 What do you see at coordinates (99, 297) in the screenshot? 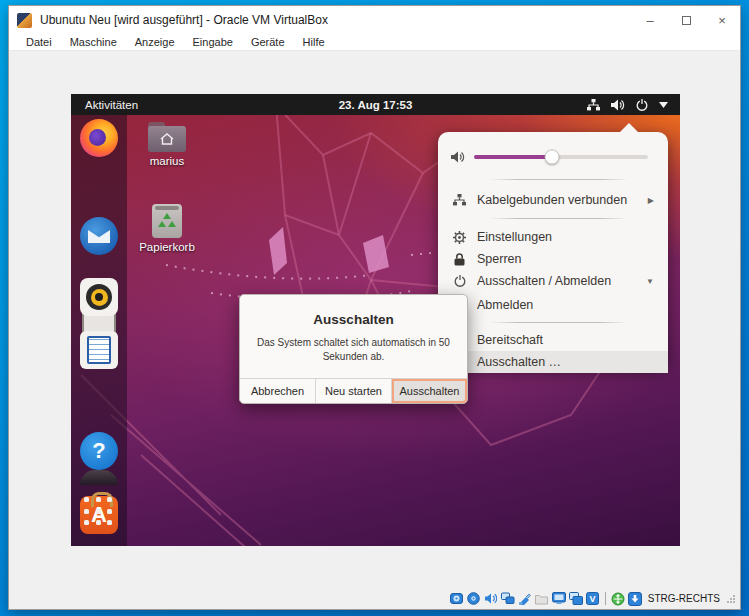
I see `speaker-dot` at bounding box center [99, 297].